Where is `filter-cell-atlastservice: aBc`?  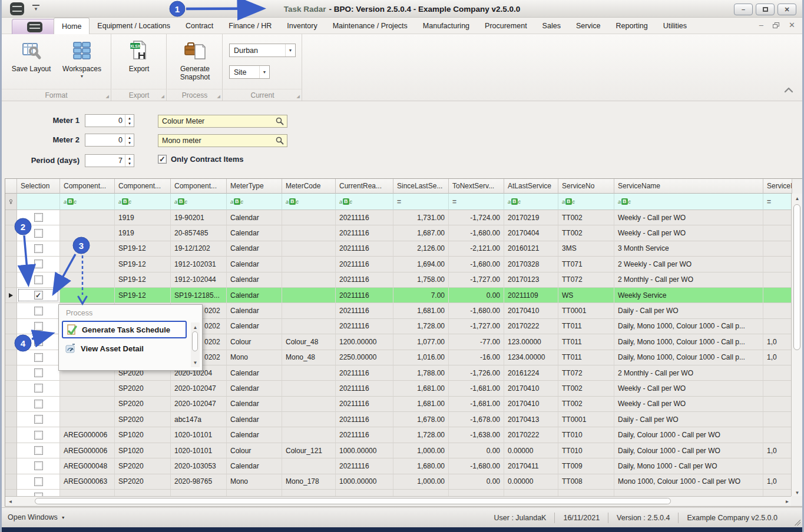
filter-cell-atlastservice: aBc is located at coordinates (531, 202).